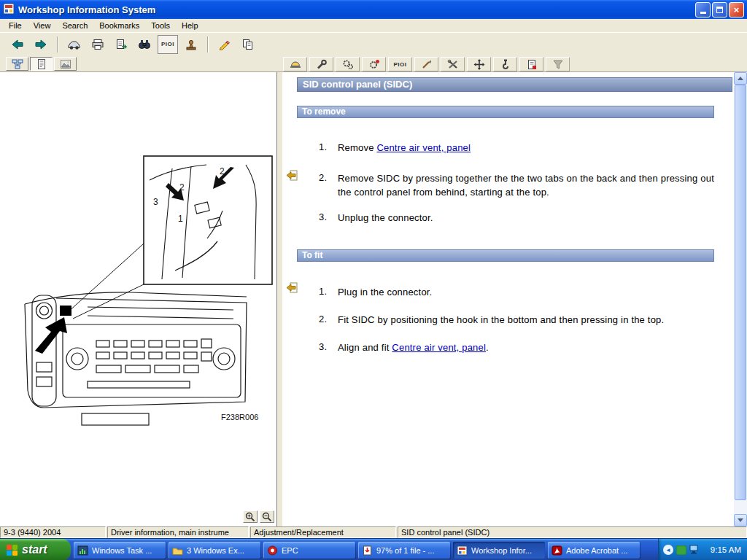  Describe the element at coordinates (524, 349) in the screenshot. I see `fit-step-3: 3. Align and fit Centre air vent, panel.` at that location.